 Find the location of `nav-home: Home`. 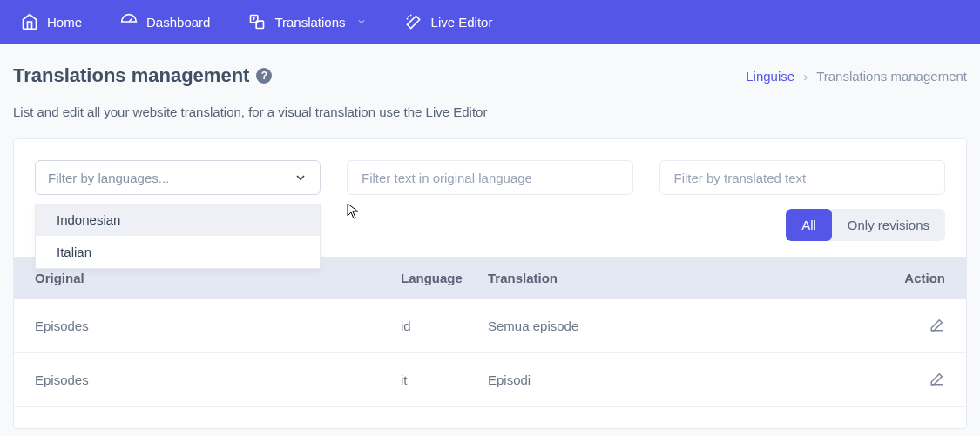

nav-home: Home is located at coordinates (51, 22).